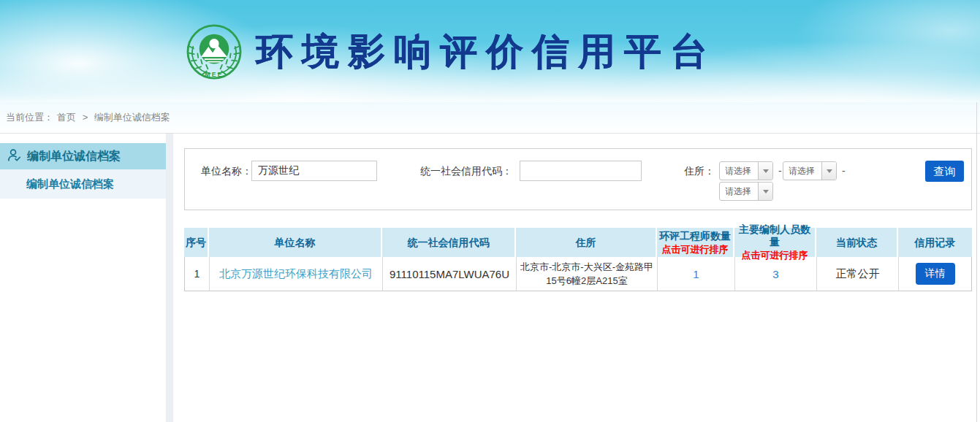  I want to click on unit-name-input, so click(314, 171).